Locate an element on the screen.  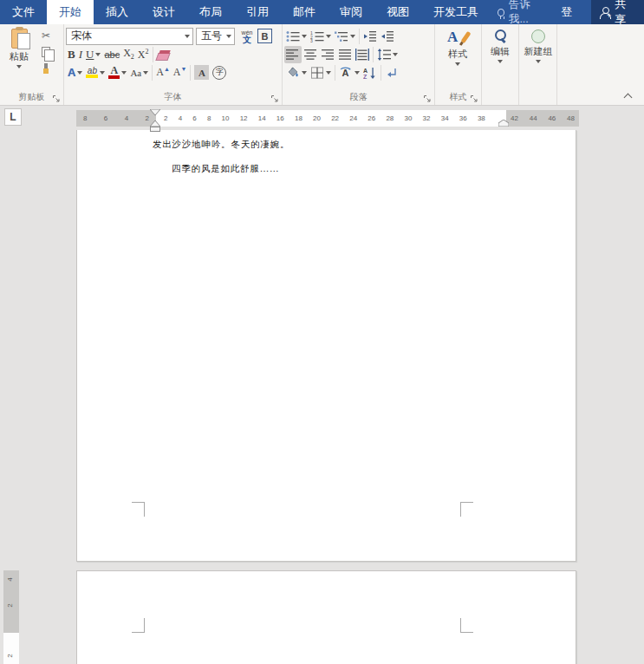
tab-layout: 布局 is located at coordinates (211, 12).